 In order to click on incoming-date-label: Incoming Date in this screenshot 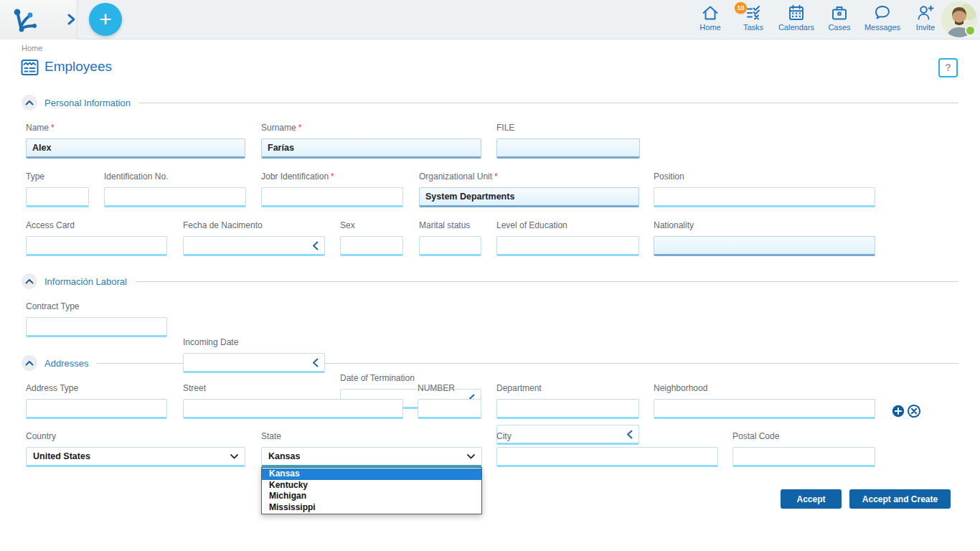, I will do `click(211, 342)`.